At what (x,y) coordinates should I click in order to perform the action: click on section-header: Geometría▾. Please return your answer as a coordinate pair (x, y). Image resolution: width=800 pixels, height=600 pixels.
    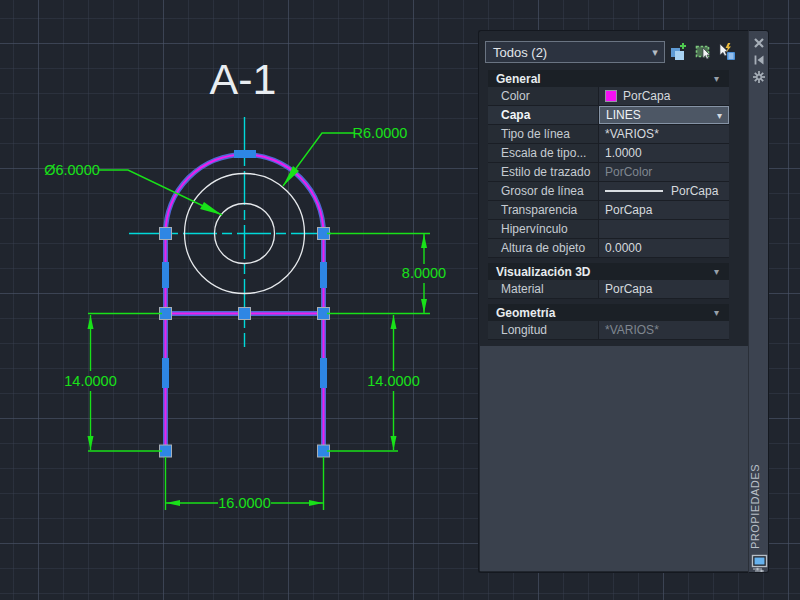
    Looking at the image, I should click on (608, 312).